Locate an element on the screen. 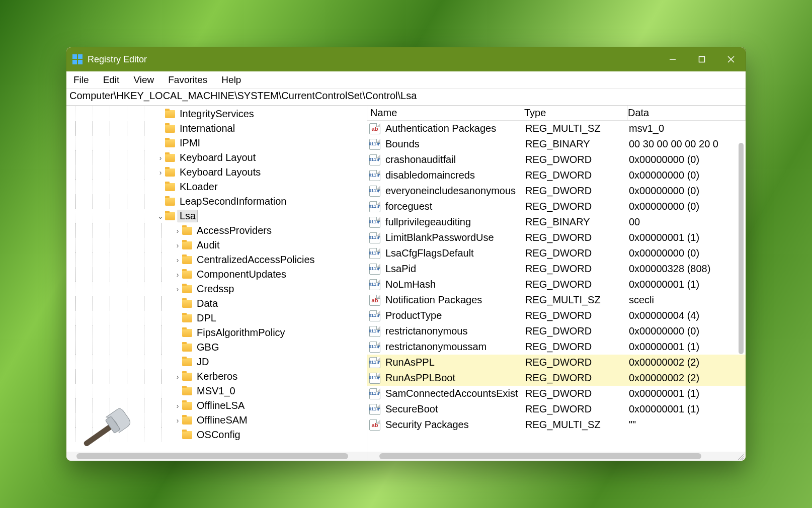 This screenshot has width=812, height=508. value-row: everyoneincludesanonymousREG_DWORD0x0000… is located at coordinates (556, 191).